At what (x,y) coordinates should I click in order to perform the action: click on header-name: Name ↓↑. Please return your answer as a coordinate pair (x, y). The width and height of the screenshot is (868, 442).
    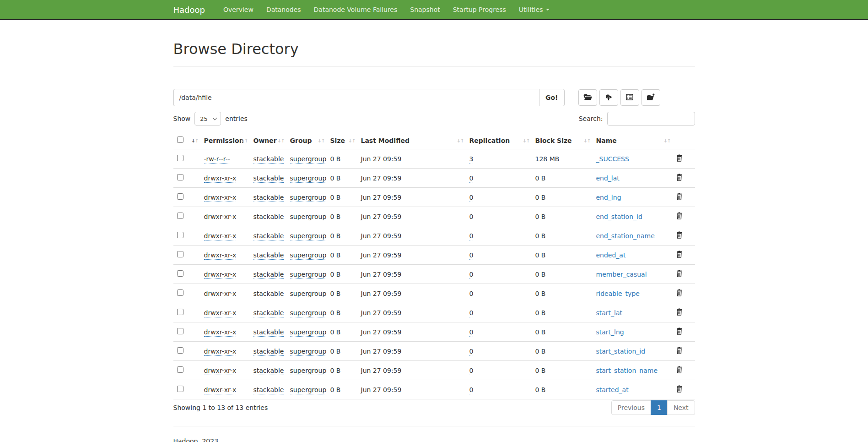
    Looking at the image, I should click on (632, 141).